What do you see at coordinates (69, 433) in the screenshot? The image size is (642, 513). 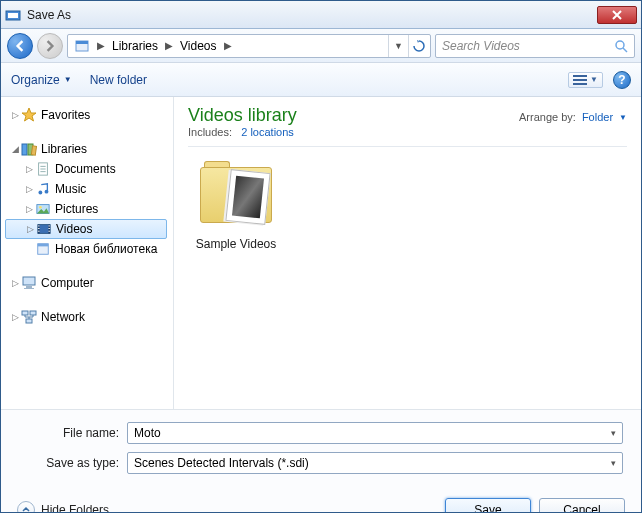 I see `filename-label: File name:` at bounding box center [69, 433].